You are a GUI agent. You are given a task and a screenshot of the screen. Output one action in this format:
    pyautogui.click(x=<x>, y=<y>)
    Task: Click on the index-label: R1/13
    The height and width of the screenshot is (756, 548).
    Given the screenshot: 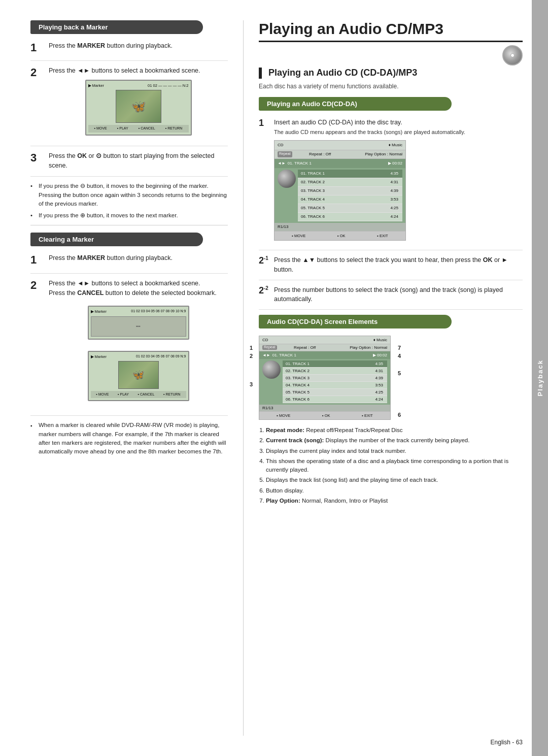 What is the action you would take?
    pyautogui.click(x=283, y=227)
    